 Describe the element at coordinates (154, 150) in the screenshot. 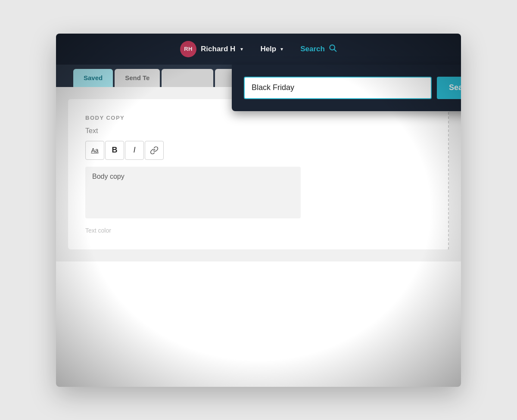

I see `format-link-button` at that location.